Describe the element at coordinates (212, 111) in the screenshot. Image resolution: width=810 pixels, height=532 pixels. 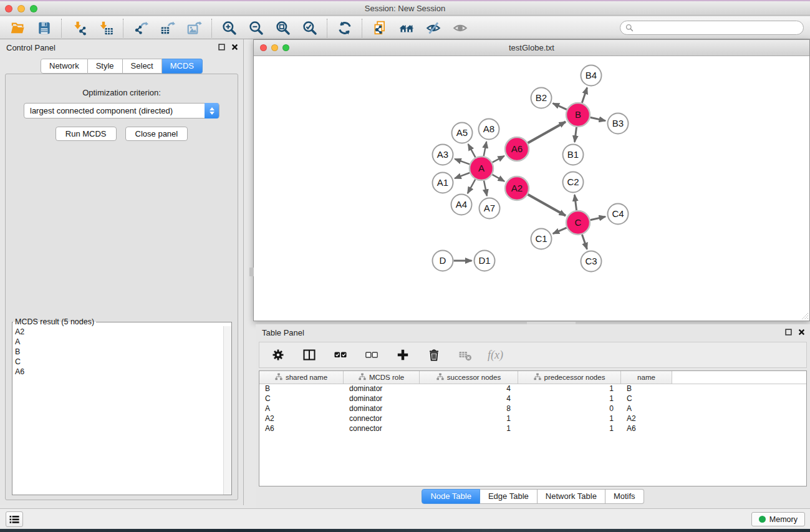
I see `select-arrows-icon` at that location.